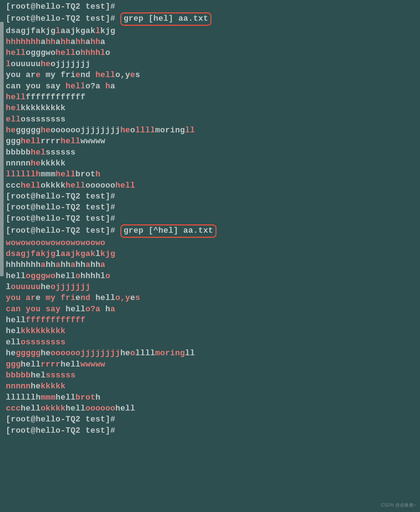 This screenshot has height=512, width=420. Describe the element at coordinates (13, 108) in the screenshot. I see `match-text: hel` at that location.